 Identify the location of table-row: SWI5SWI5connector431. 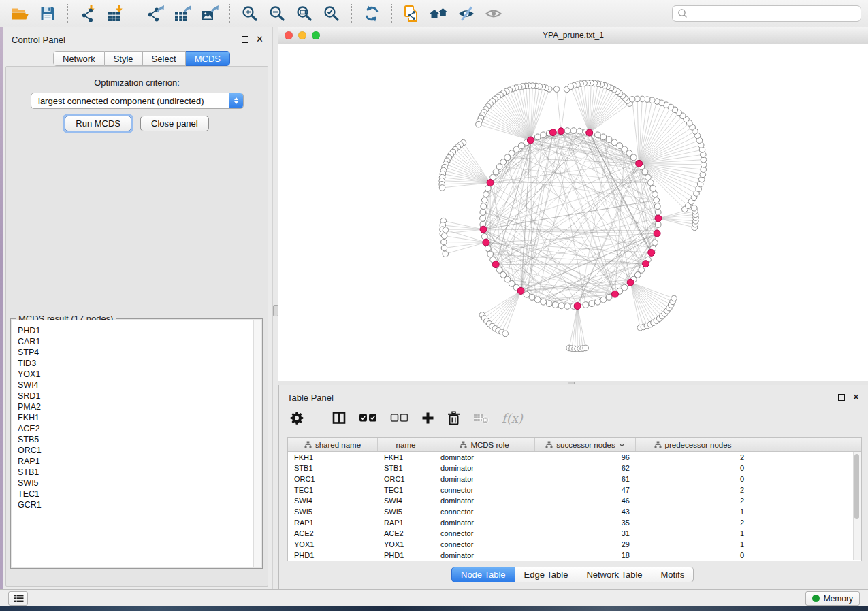
(575, 512).